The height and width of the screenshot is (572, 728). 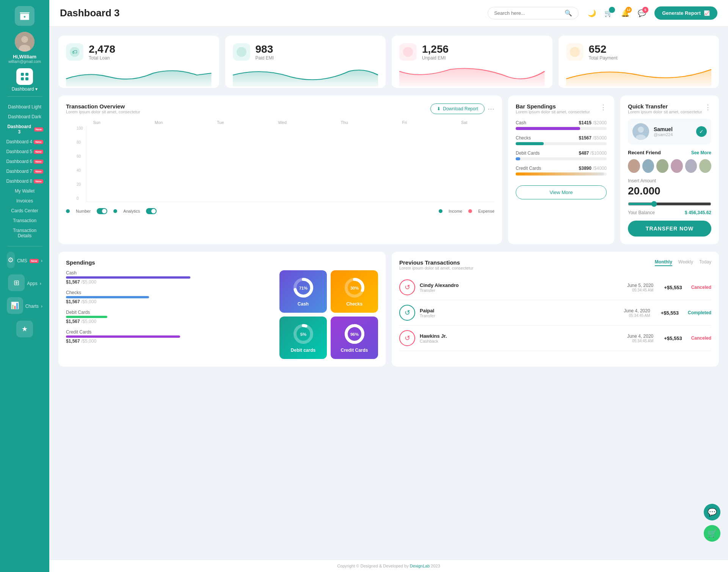 I want to click on sidebar-item-dashboard-light: Dashboard Light, so click(x=25, y=107).